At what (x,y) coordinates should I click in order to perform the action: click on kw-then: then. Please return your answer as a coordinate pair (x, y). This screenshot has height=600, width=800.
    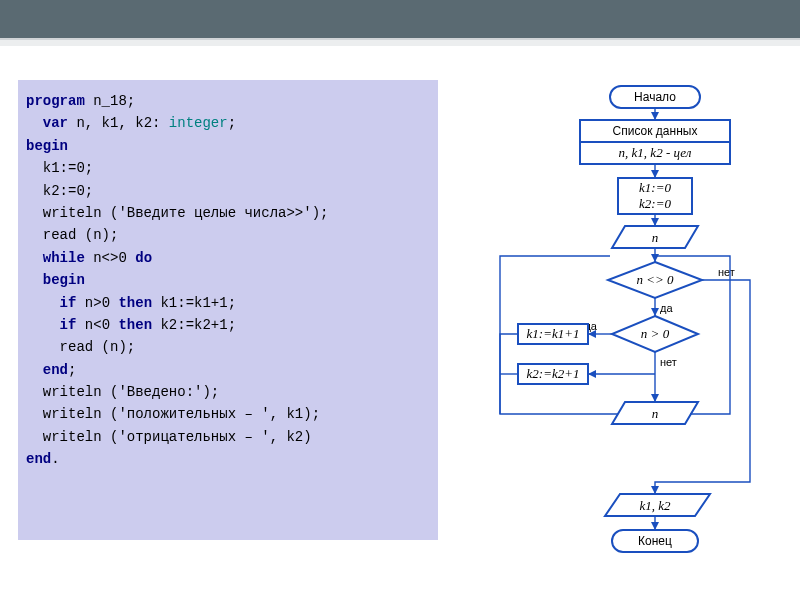
    Looking at the image, I should click on (135, 303).